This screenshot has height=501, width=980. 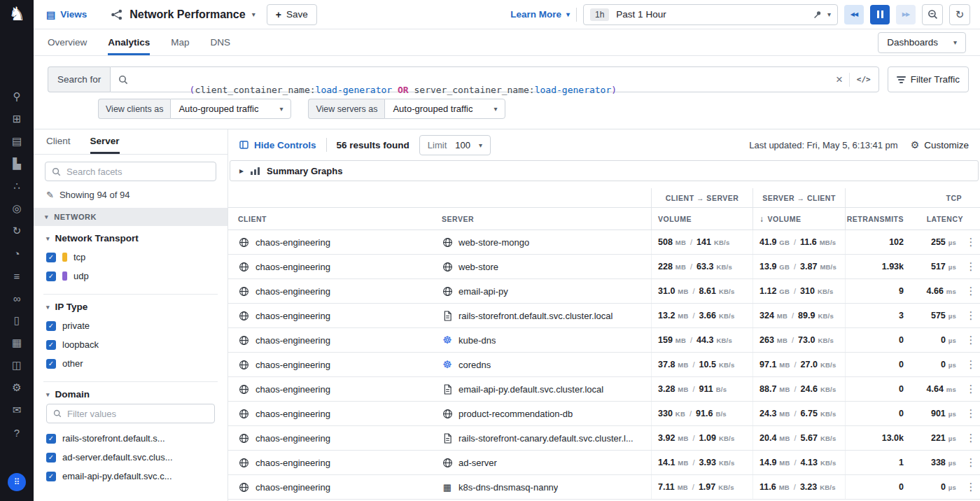 I want to click on step-forward-button: ▶▶, so click(x=906, y=15).